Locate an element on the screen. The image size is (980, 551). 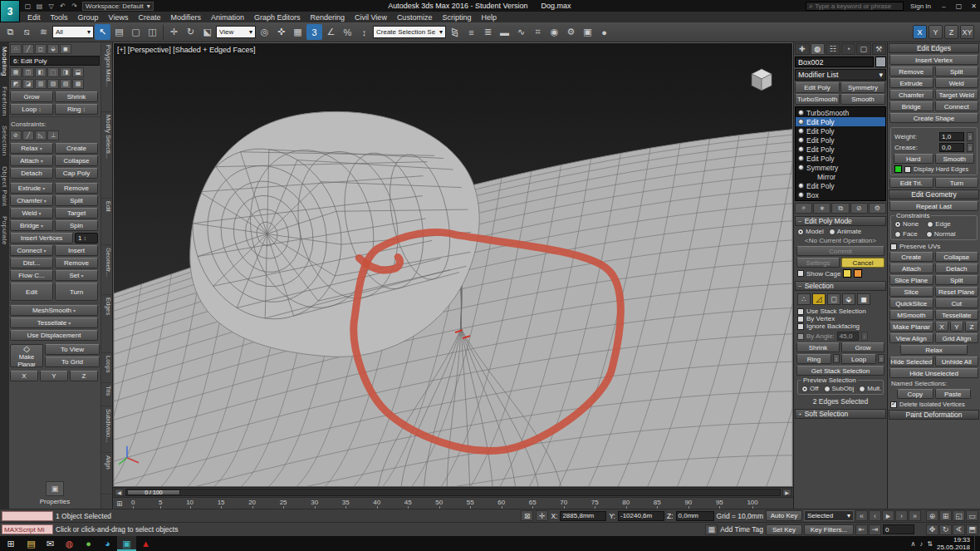
undo-icon: ↶ is located at coordinates (63, 6).